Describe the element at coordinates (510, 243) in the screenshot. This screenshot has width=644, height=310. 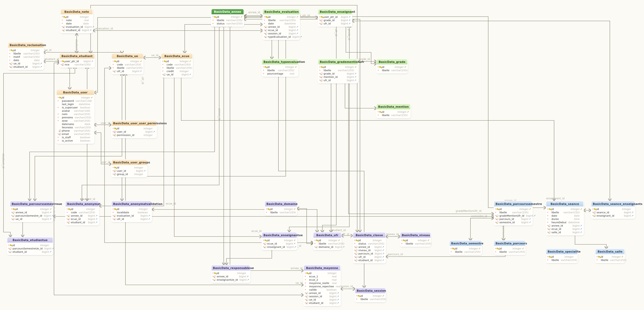
I see `table-header: BasicData_parcours` at that location.